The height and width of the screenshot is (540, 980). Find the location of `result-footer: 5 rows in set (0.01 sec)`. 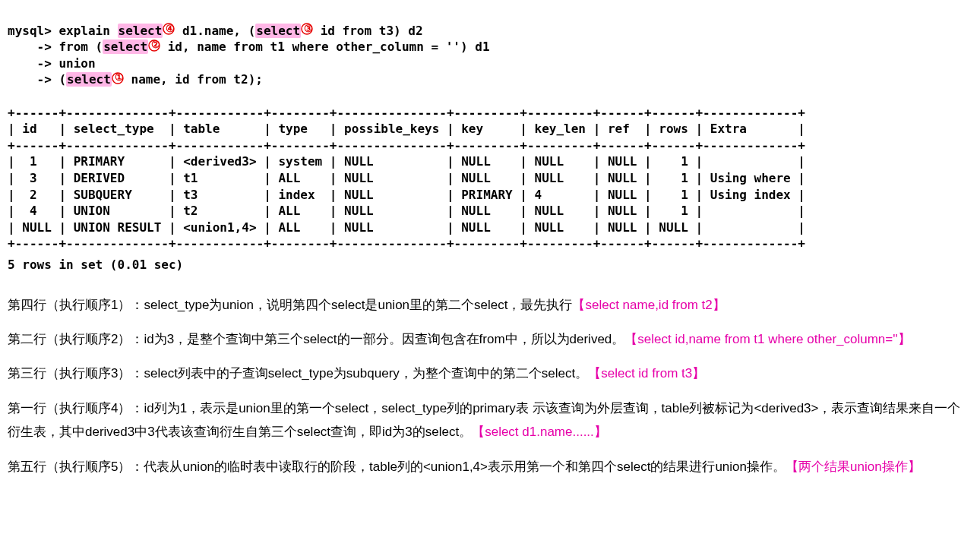

result-footer: 5 rows in set (0.01 sec) is located at coordinates (490, 265).